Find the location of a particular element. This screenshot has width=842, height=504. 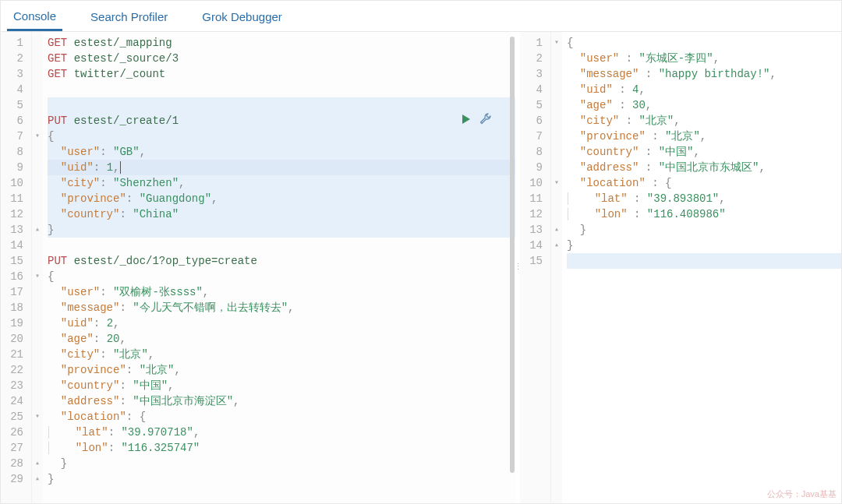

code-line: GET estest/_mapping is located at coordinates (281, 43).